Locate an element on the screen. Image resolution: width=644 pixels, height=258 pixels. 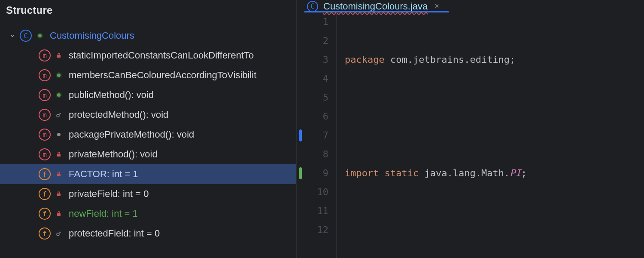
tree-member: fprivateField: int = 0 is located at coordinates (148, 194).